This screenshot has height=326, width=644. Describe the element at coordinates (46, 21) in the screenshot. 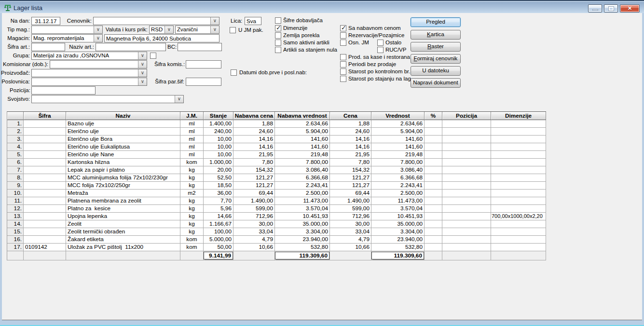

I see `na-dan-input` at that location.